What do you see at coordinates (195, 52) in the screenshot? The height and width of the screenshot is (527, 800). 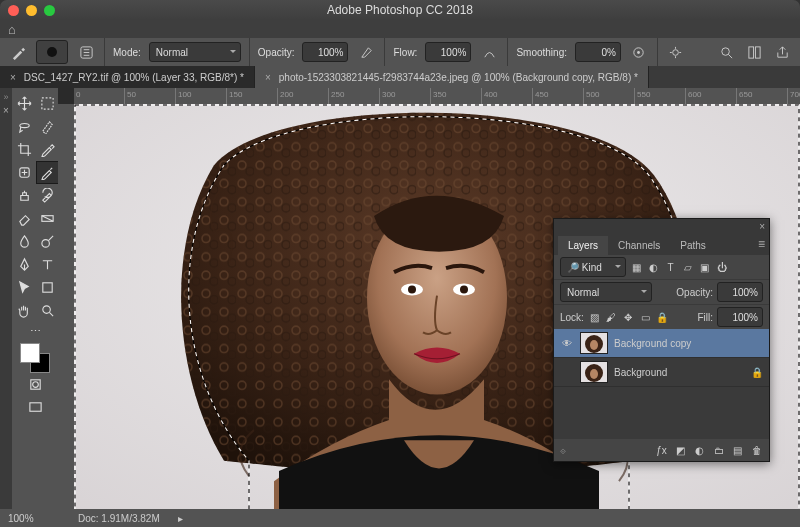 I see `blend-mode-dropdown: Normal` at bounding box center [195, 52].